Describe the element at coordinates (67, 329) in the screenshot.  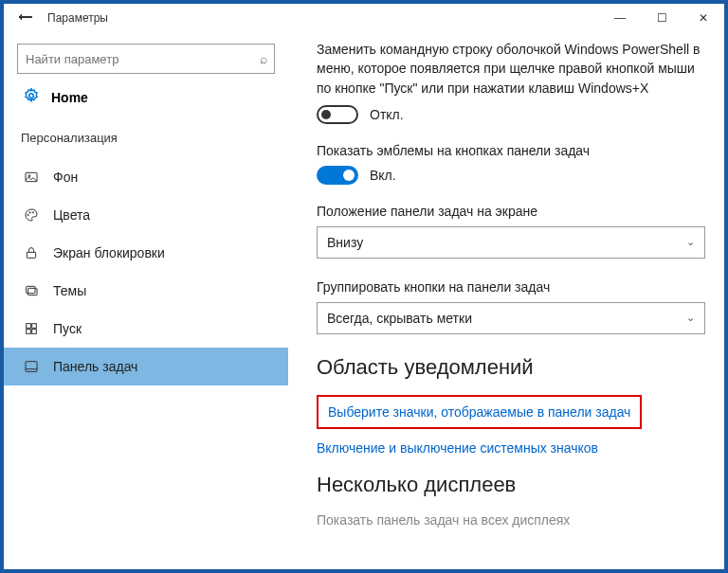
I see `sidebar-item-label: Пуск` at that location.